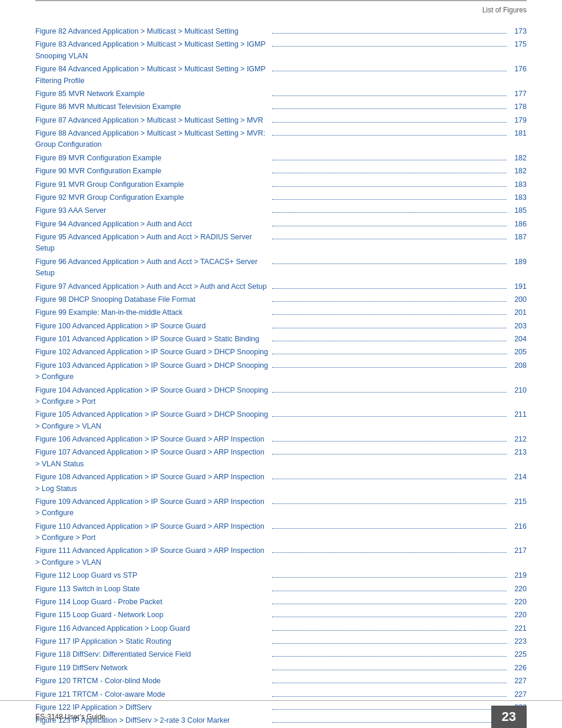 The image size is (562, 728). Describe the element at coordinates (153, 602) in the screenshot. I see `toc-entry-label: Figure 114 Loop Guard - Probe Packet` at that location.